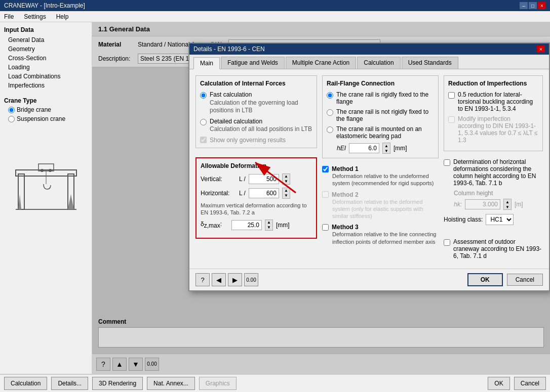 The image size is (550, 392). I want to click on sidebar-item-suspension-crane: Suspension crane, so click(46, 119).